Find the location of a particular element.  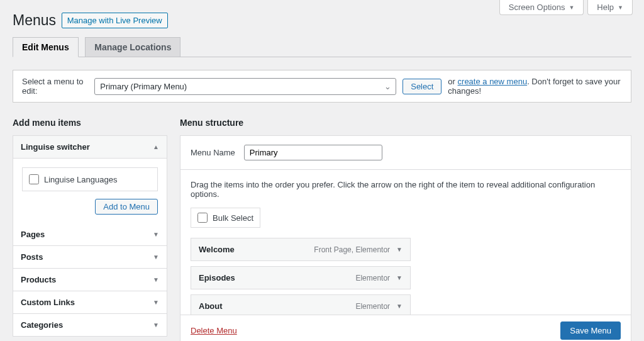

manage-live-preview-button: Manage with Live Preview is located at coordinates (114, 20).